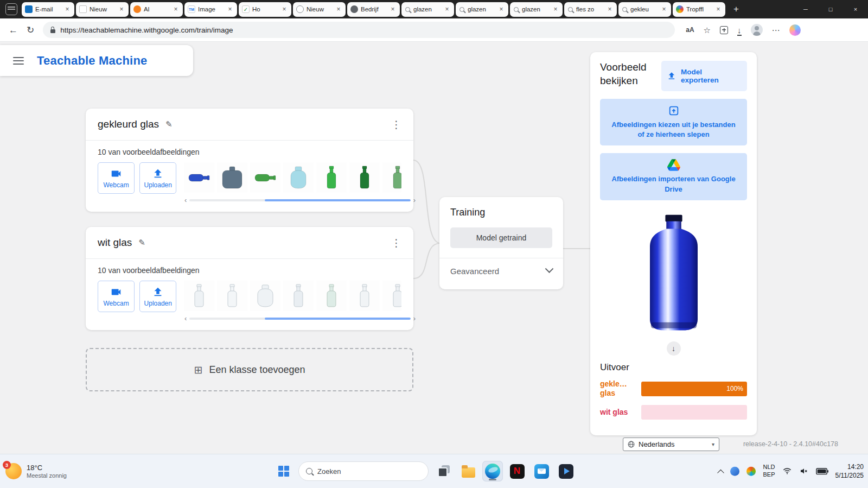  What do you see at coordinates (517, 471) in the screenshot?
I see `netflix-button: N` at bounding box center [517, 471].